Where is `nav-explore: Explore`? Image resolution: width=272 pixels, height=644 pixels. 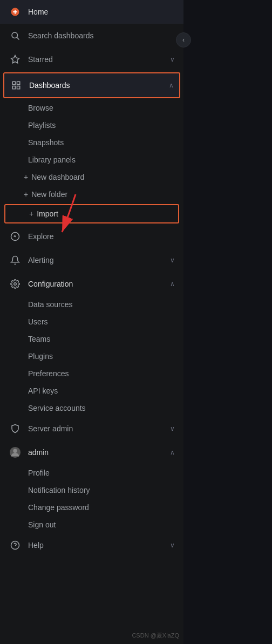
nav-explore: Explore is located at coordinates (92, 236).